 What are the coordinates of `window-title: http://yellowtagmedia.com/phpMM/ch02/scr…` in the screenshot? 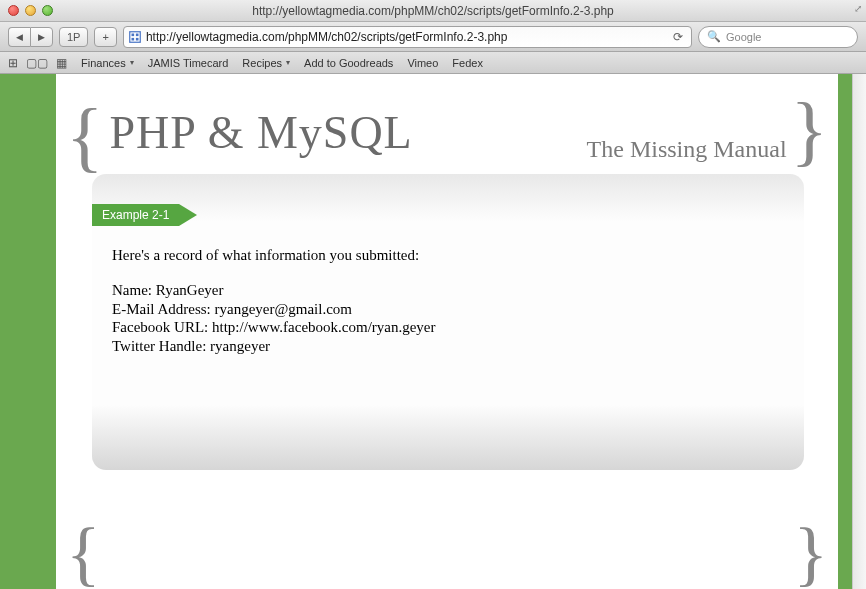 It's located at (433, 11).